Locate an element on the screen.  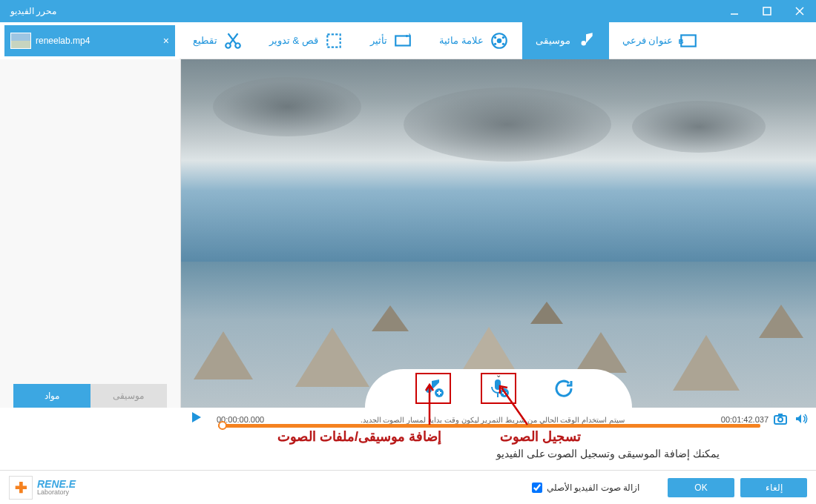
app-logo: ✚ RENE.ELaboratory is located at coordinates (42, 488).